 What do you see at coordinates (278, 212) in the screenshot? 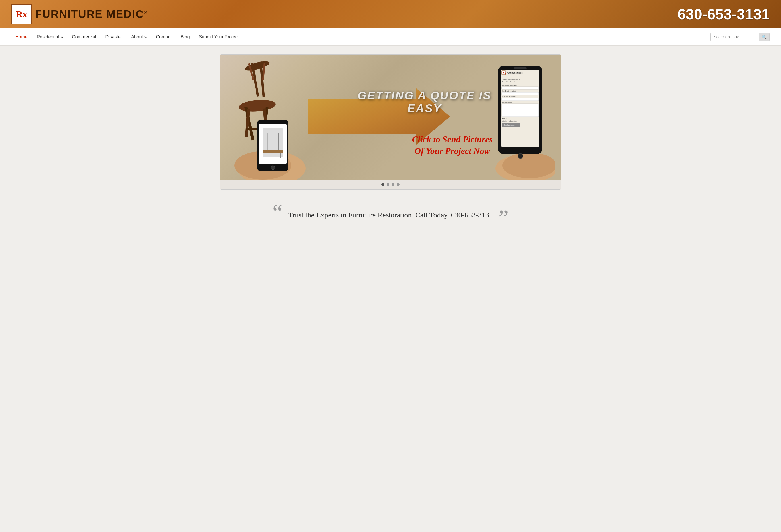
I see `quote-open: “` at bounding box center [278, 212].